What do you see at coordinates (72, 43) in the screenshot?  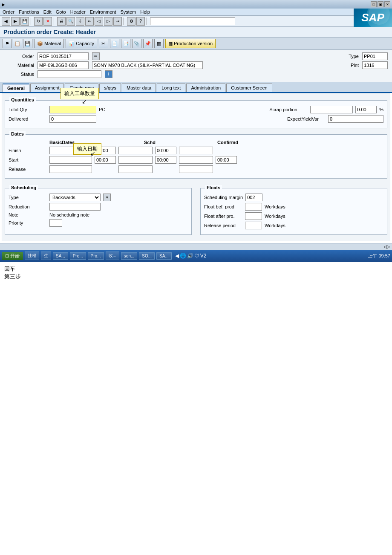 I see `capacity-icon: 📊` at bounding box center [72, 43].